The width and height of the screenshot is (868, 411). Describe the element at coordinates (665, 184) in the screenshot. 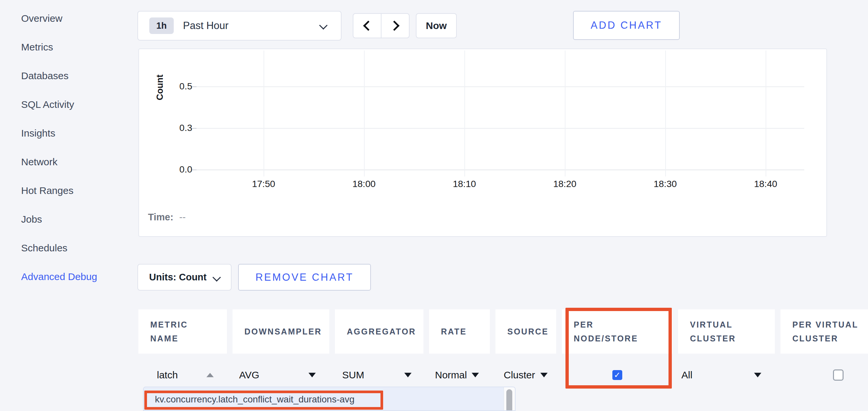

I see `x-tick-label: 18:30` at that location.